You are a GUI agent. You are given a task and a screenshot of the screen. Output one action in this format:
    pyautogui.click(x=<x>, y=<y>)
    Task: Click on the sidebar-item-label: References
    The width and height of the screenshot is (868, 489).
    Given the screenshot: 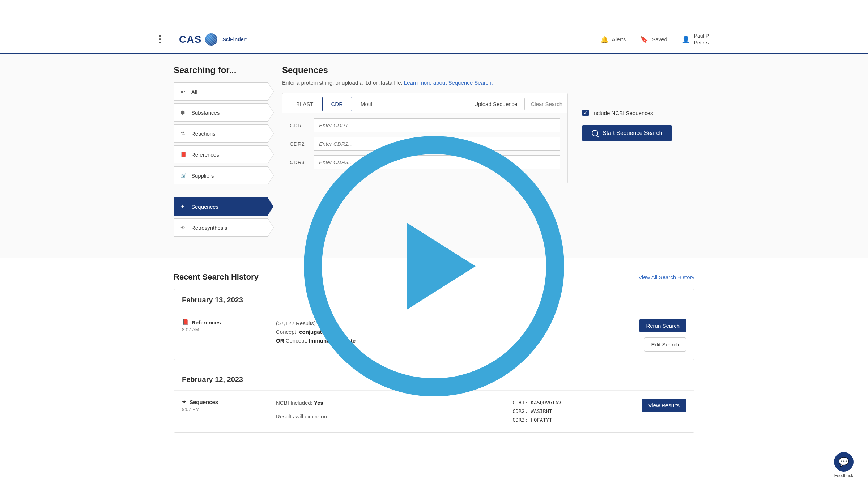 What is the action you would take?
    pyautogui.click(x=205, y=155)
    